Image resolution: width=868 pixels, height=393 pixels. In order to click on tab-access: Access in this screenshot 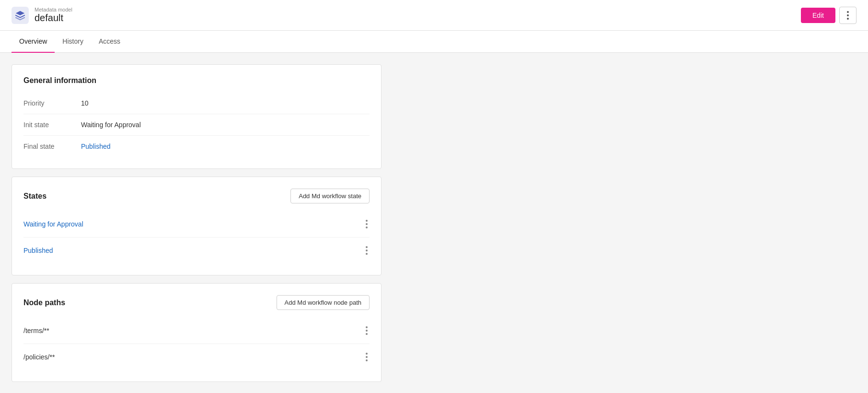, I will do `click(109, 42)`.